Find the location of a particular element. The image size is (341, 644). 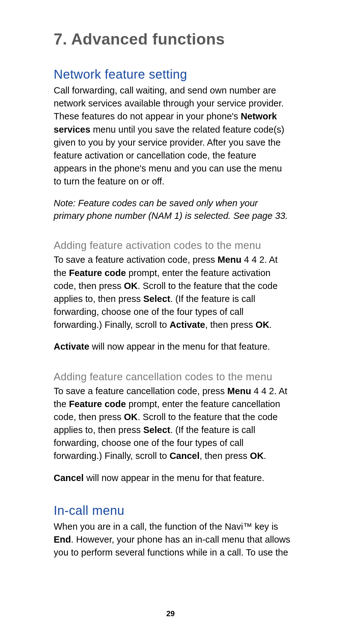

chapter-title: 7. Advanced functions is located at coordinates (172, 39).